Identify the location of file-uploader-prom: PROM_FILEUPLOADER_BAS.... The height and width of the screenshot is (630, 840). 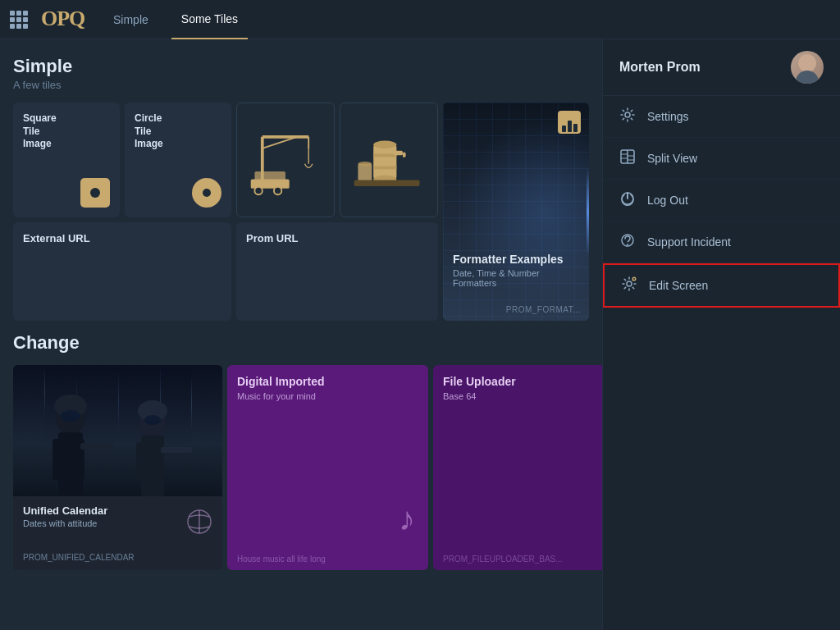
(503, 559).